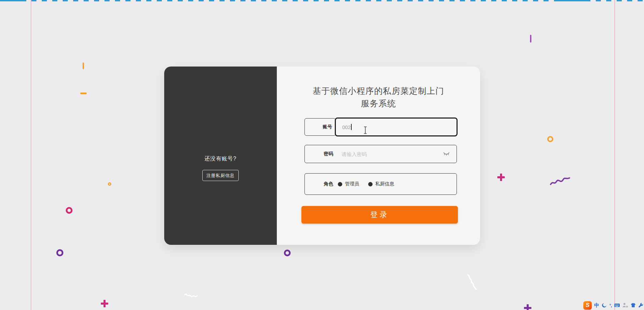  Describe the element at coordinates (610, 305) in the screenshot. I see `punctuation-mode-icon: °,` at that location.